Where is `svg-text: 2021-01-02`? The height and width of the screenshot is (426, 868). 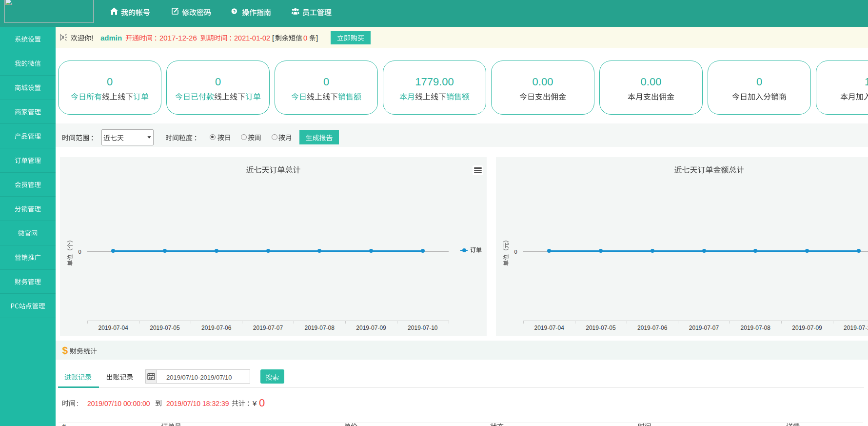 svg-text: 2021-01-02 is located at coordinates (252, 38).